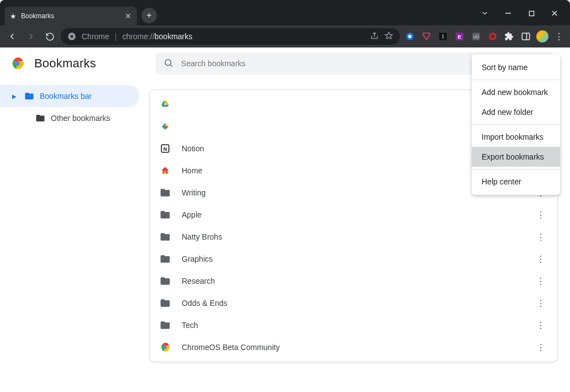  Describe the element at coordinates (516, 112) in the screenshot. I see `menu-item: Add new folder` at that location.